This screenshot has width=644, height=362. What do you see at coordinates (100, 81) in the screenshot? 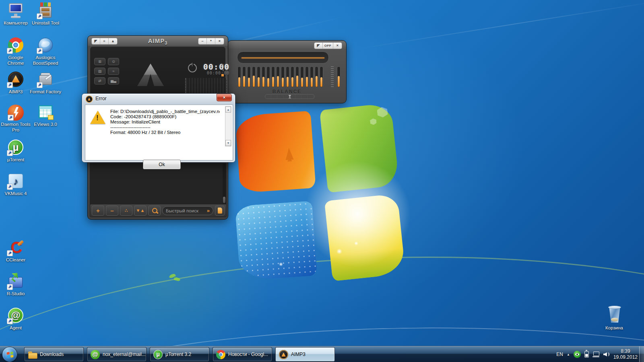
I see `shuffle-button: ⇄` at bounding box center [100, 81].